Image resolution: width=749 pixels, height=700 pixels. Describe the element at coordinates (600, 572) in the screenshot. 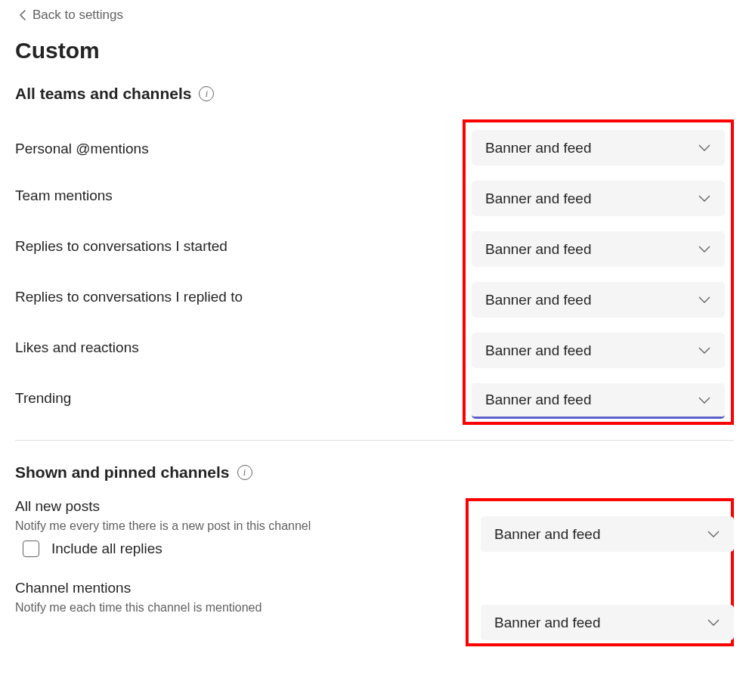

I see `highlight-annotation: Banner and feed Banner and feed` at that location.